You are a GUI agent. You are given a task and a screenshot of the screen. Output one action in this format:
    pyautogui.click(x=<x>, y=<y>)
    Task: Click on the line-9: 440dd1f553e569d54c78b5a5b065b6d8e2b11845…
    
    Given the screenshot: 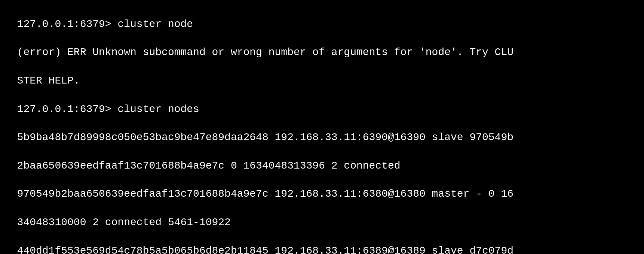 What is the action you would take?
    pyautogui.click(x=266, y=250)
    